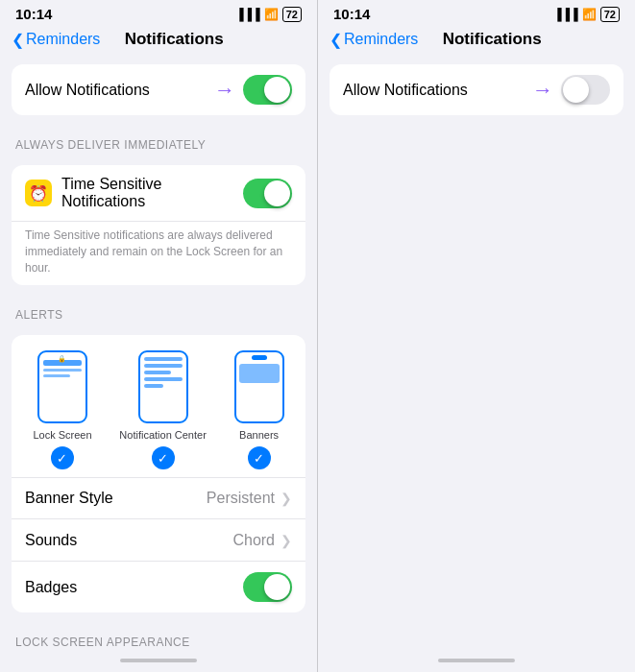 The image size is (635, 672). Describe the element at coordinates (115, 498) in the screenshot. I see `banner-style-label: Banner Style` at that location.